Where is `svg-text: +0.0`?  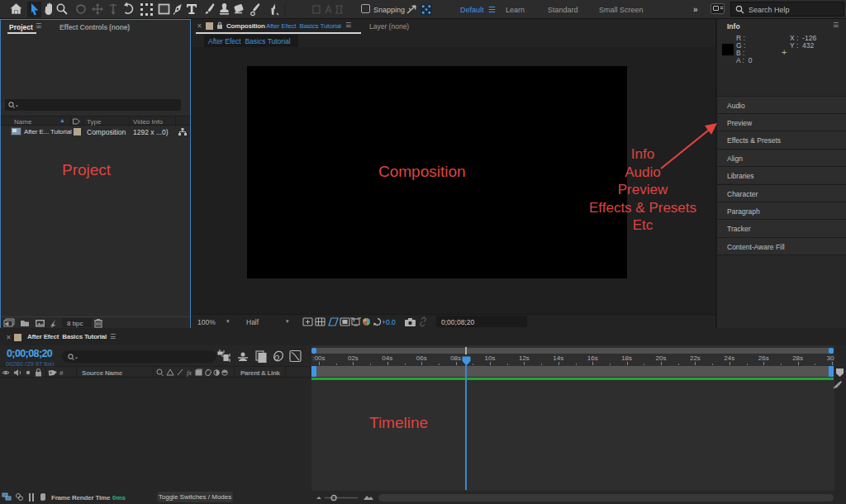
svg-text: +0.0 is located at coordinates (388, 322).